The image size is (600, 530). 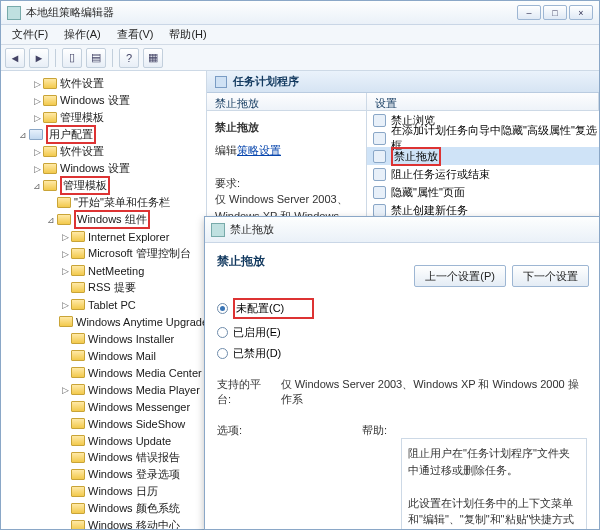 I want to click on tree-label: Windows 错误报告, so click(x=134, y=458).